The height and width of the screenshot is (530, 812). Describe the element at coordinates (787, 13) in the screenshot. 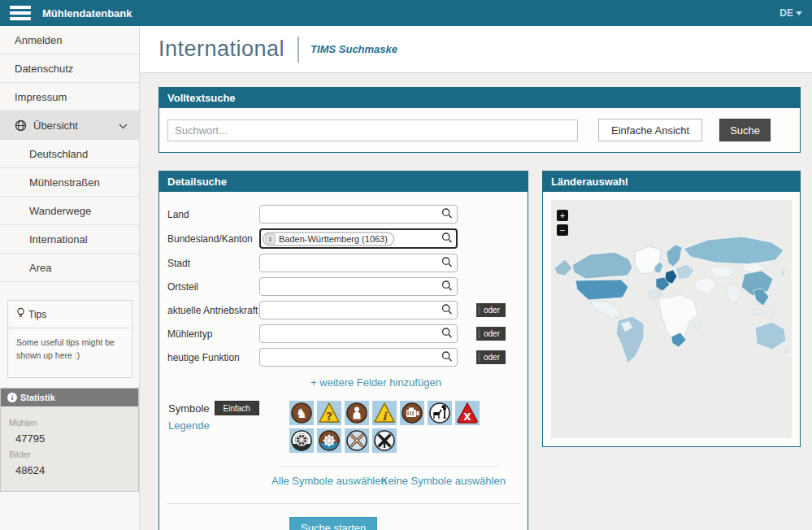

I see `language-label: DE` at that location.